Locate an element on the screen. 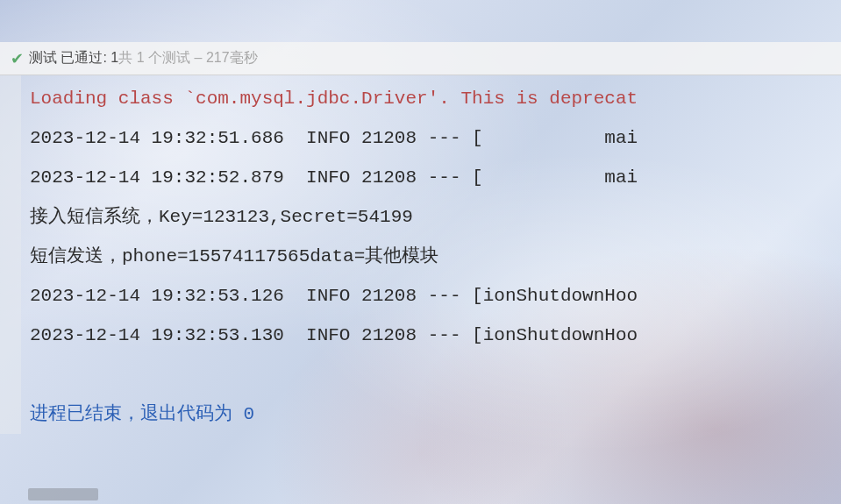  test-status-bar: ✔ 测试 已通过: 1共 1 个测试 – 217毫秒 is located at coordinates (421, 59).